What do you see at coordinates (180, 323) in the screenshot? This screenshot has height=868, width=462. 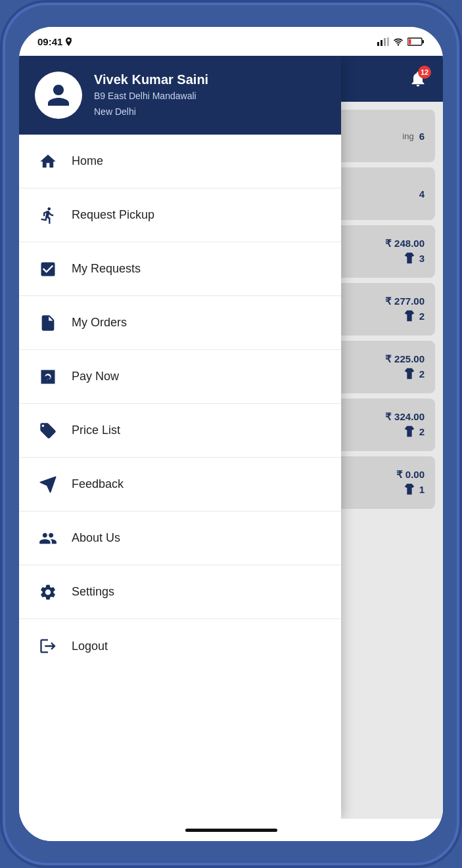 I see `menu-item-my-orders: My Orders` at bounding box center [180, 323].